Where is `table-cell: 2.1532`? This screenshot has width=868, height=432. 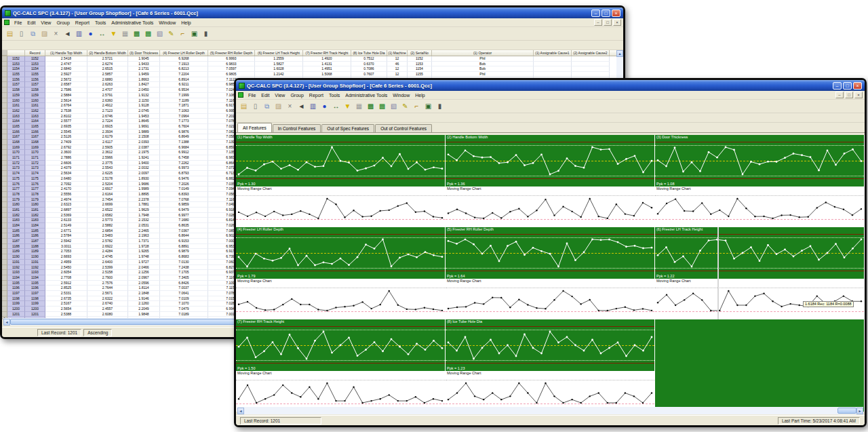
table-cell: 2.1532 is located at coordinates (144, 220).